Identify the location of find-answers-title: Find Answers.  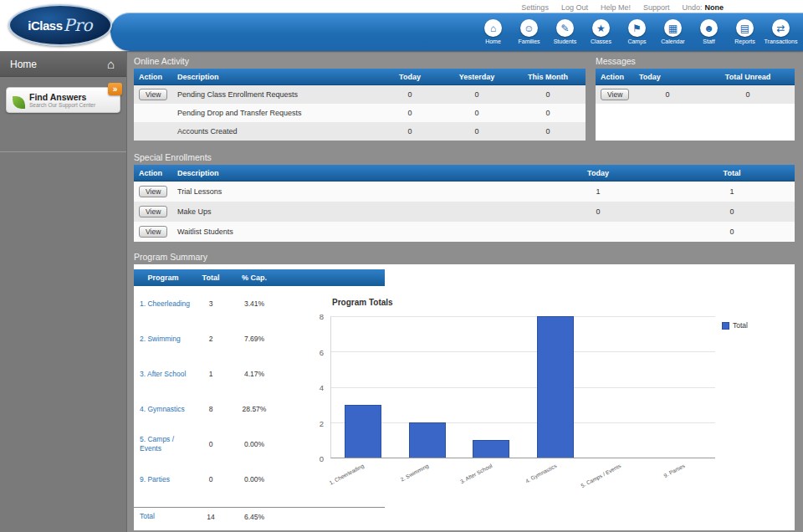
(70, 97).